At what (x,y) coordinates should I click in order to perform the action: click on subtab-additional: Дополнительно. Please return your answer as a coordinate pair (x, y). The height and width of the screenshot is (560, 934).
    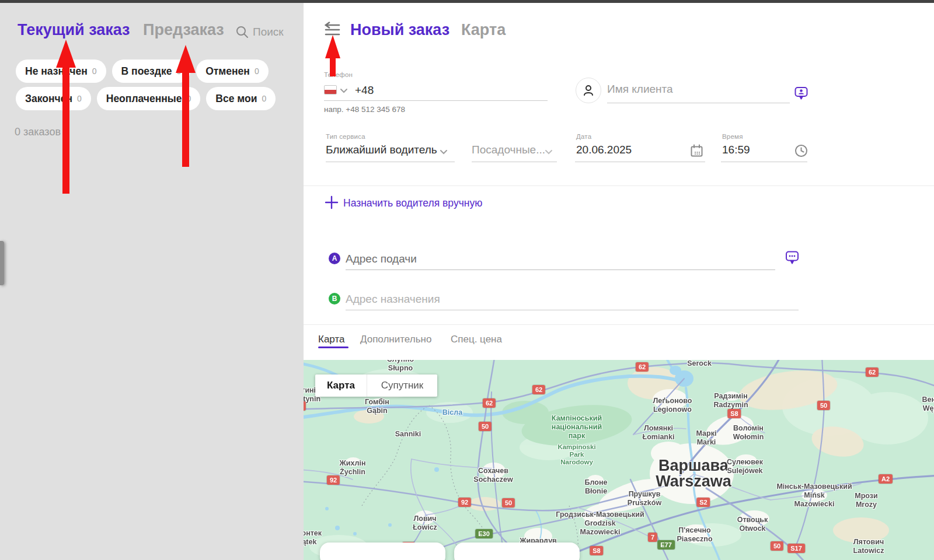
    Looking at the image, I should click on (396, 340).